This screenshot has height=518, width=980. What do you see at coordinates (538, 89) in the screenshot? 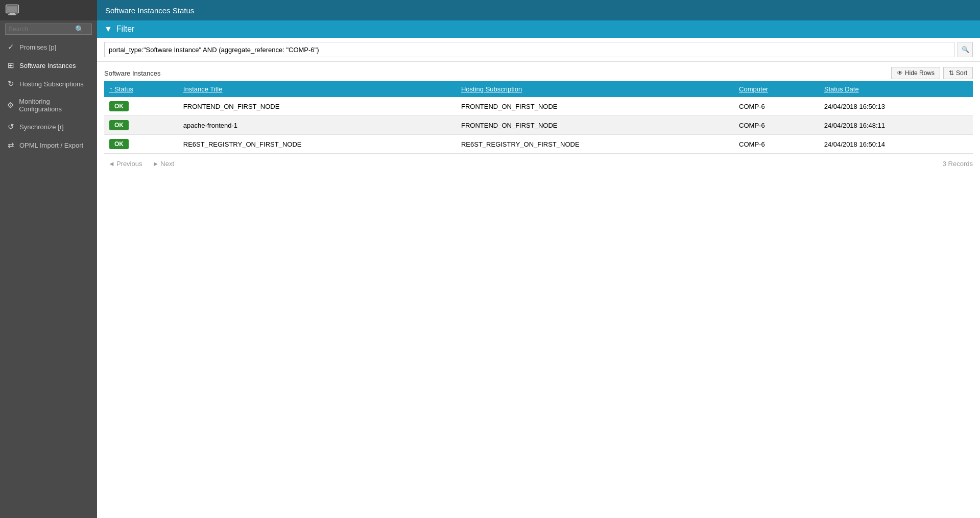
I see `table-header-row: ↑ StatusInstance TitleHosting Subscripti…` at bounding box center [538, 89].